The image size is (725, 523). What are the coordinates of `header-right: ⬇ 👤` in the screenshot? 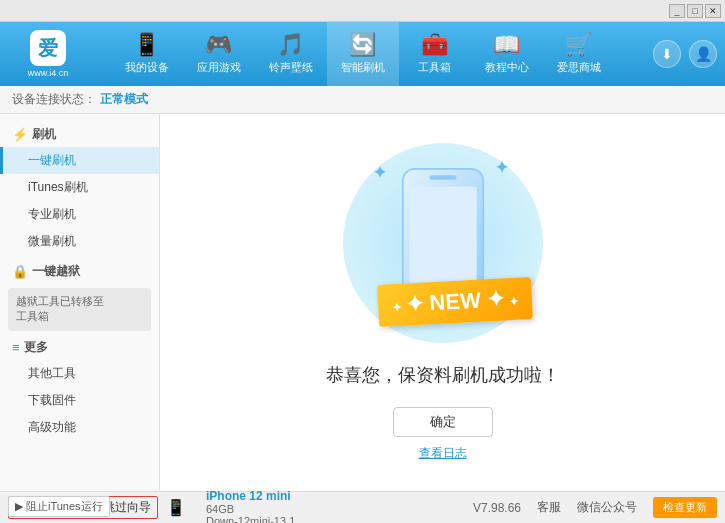 It's located at (677, 54).